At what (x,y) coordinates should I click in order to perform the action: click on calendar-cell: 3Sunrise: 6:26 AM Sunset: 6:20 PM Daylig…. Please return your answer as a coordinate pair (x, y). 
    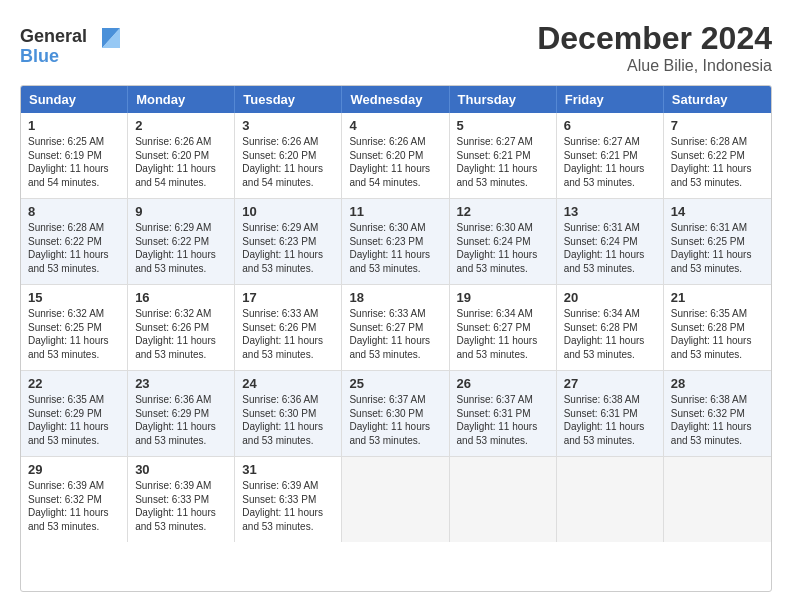
    Looking at the image, I should click on (288, 156).